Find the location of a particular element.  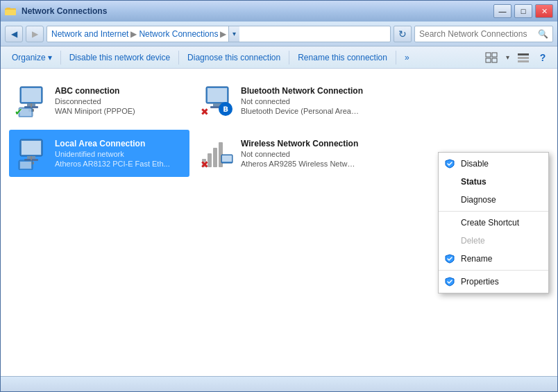

connection-item-local: Local Area Connection Unidentified netwo… is located at coordinates (99, 153).